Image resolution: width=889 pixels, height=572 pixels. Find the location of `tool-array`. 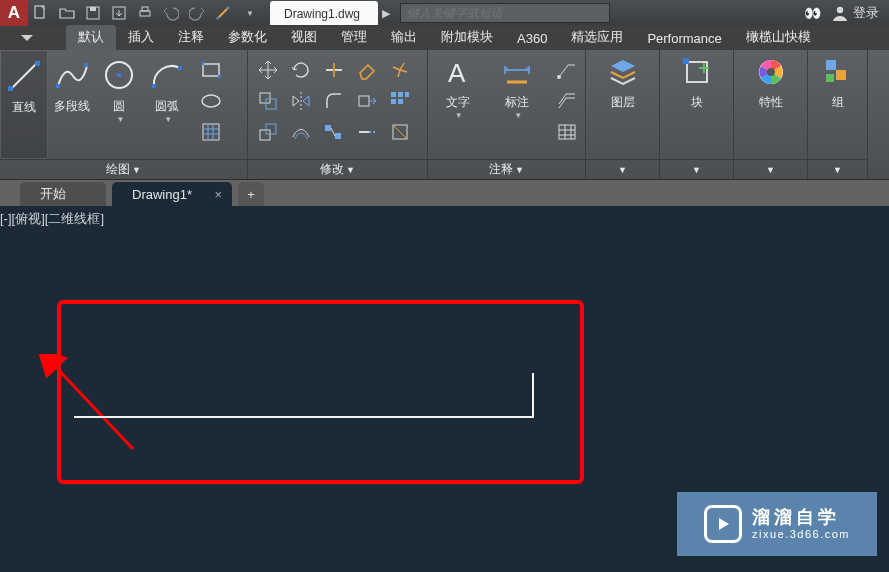

tool-array is located at coordinates (400, 101).